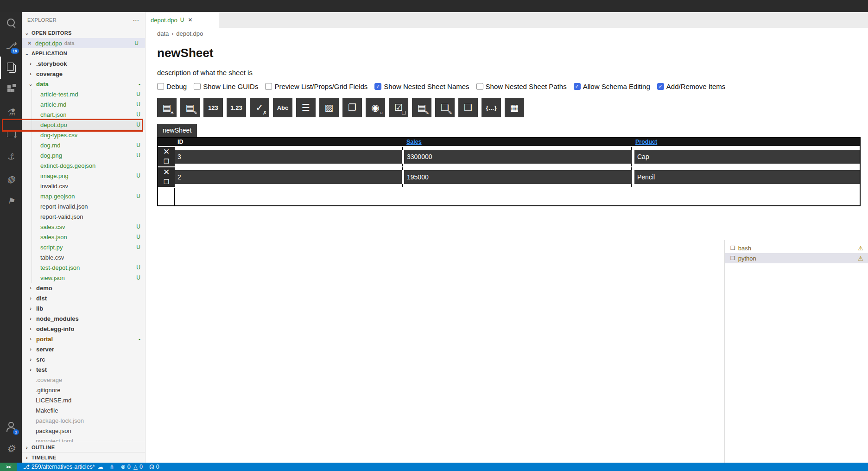 Image resolution: width=868 pixels, height=471 pixels. What do you see at coordinates (83, 439) in the screenshot?
I see `tree-item: pyproject.toml` at bounding box center [83, 439].